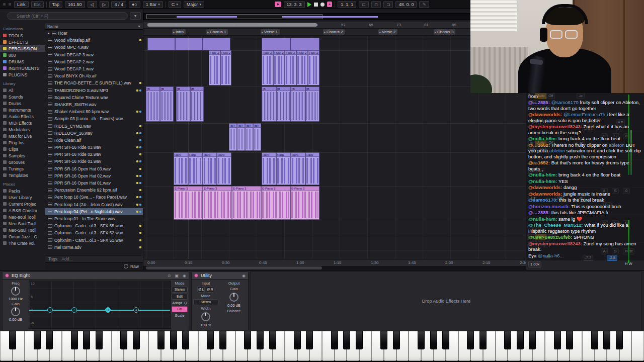 The width and height of the screenshot is (644, 362). I want to click on file-row: Ophxnim - Cartri...ol.3 - SFX 52.wav, so click(94, 233).